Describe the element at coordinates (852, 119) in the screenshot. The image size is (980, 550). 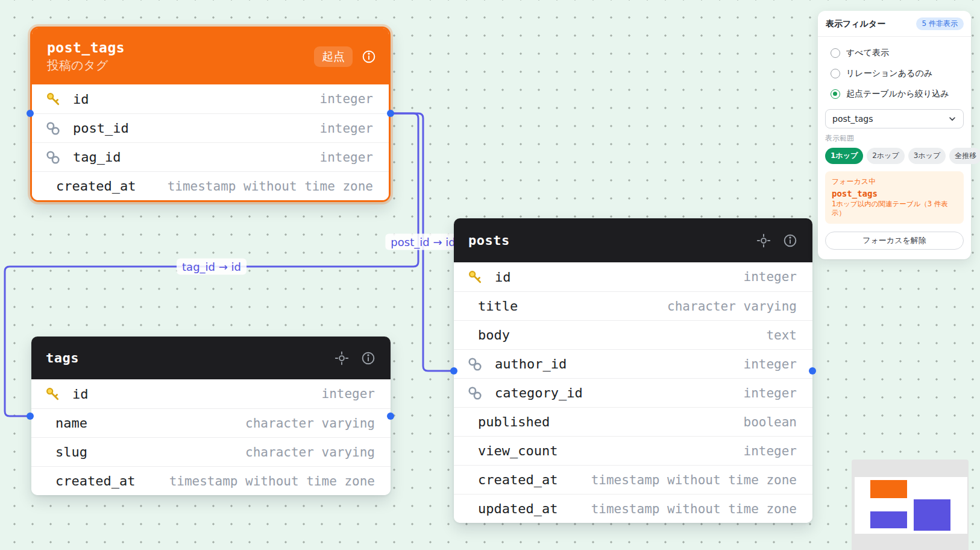
I see `select-value: post_tags` at that location.